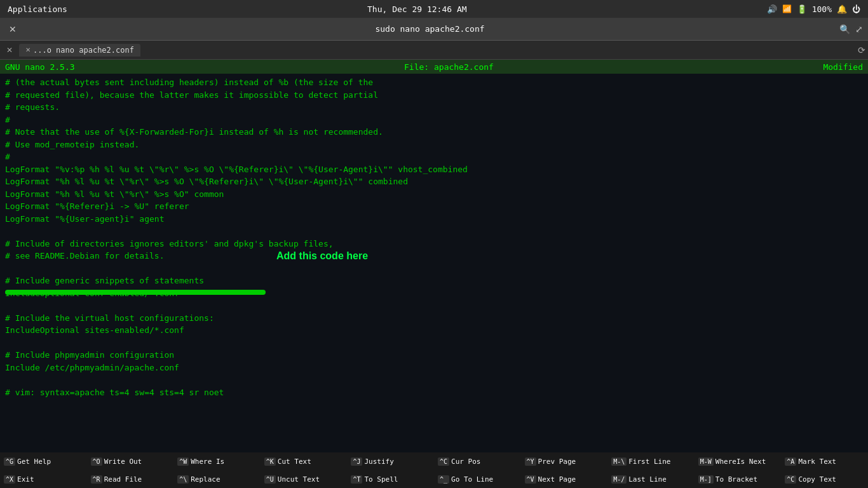  I want to click on shortcut-label: First Line, so click(649, 461).